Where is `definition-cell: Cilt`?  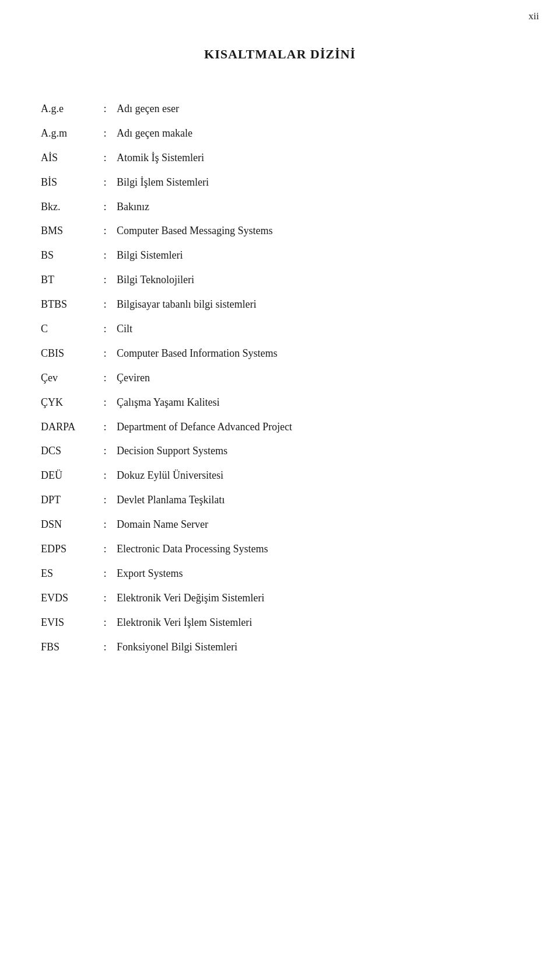
definition-cell: Cilt is located at coordinates (318, 329).